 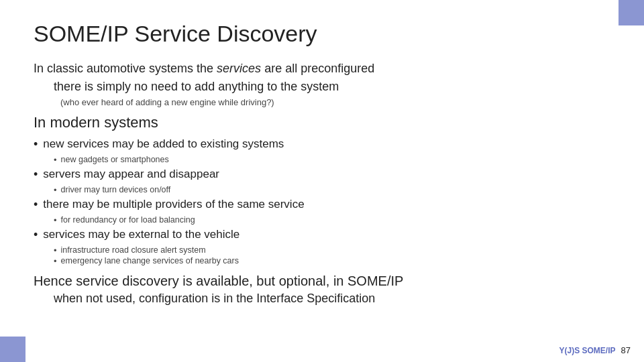 I want to click on intro-line2: there is simply no need to add anything …, so click(x=332, y=87).